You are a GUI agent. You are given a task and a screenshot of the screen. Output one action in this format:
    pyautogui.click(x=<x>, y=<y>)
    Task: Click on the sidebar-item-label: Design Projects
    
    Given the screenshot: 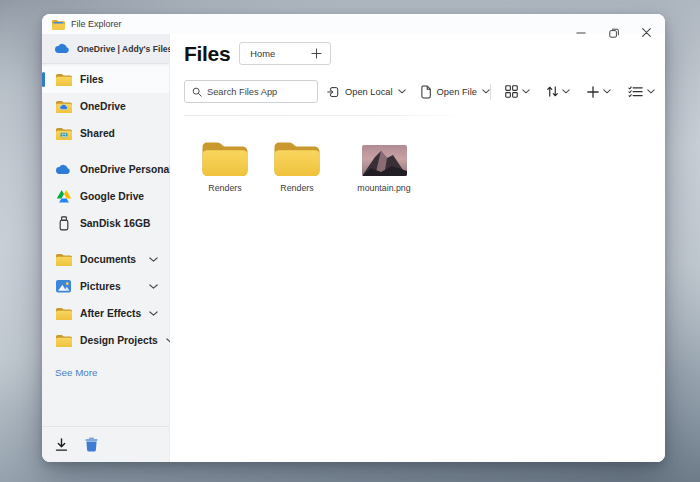 What is the action you would take?
    pyautogui.click(x=119, y=340)
    